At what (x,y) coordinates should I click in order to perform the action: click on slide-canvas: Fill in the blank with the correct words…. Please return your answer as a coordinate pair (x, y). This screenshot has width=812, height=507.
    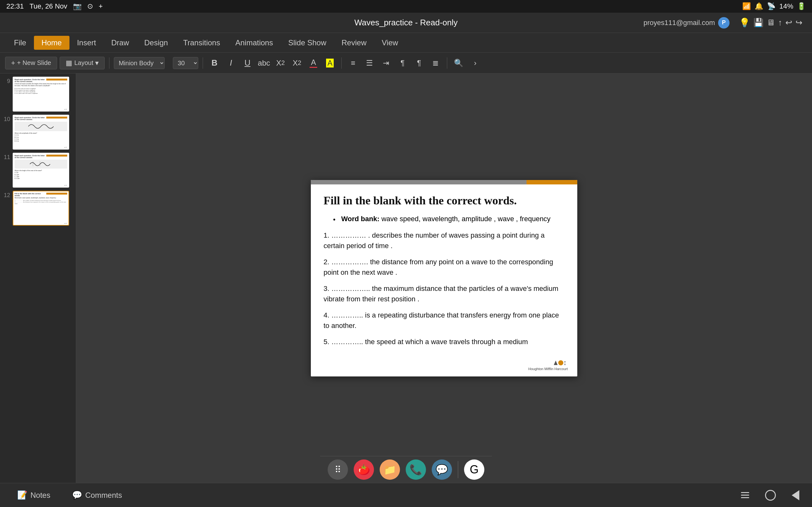
    Looking at the image, I should click on (444, 278).